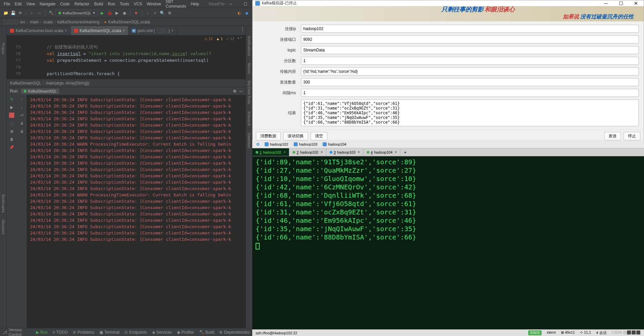  What do you see at coordinates (100, 31) in the screenshot?
I see `tab-kafkastreamsql: KafkaStreamSQL.scala×` at bounding box center [100, 31].